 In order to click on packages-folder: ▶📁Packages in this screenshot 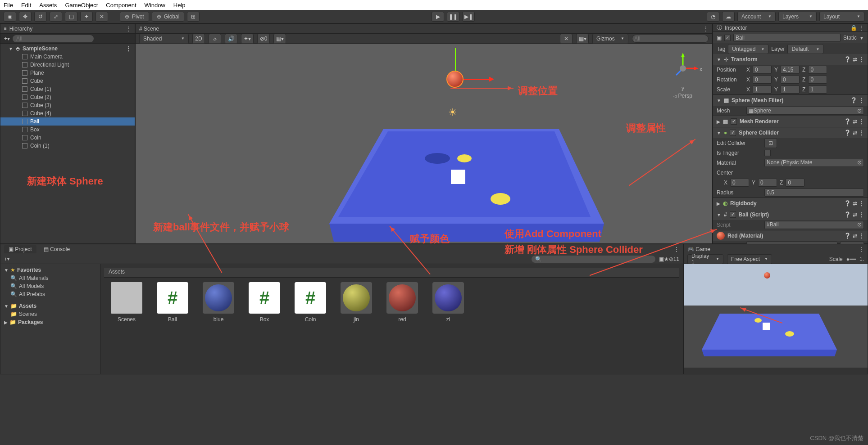, I will do `click(50, 322)`.